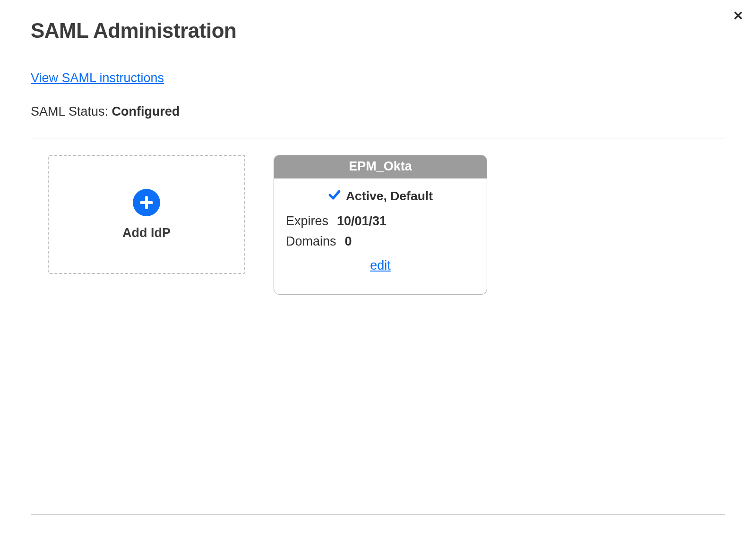  What do you see at coordinates (71, 111) in the screenshot?
I see `status-label: SAML Status:` at bounding box center [71, 111].